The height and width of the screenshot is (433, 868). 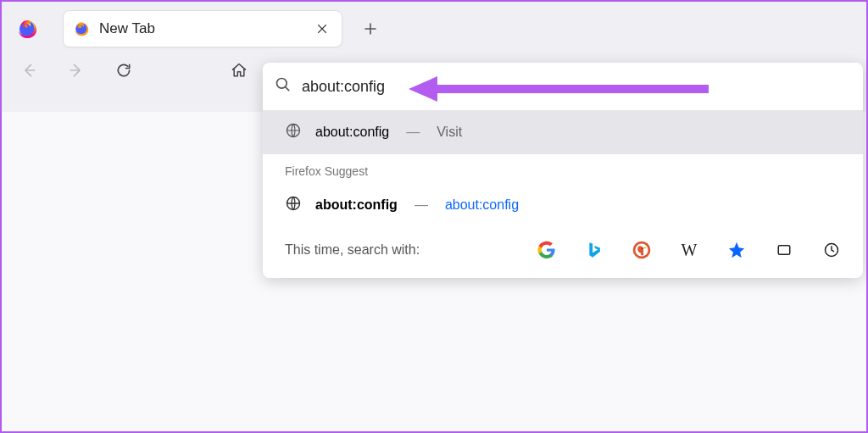 What do you see at coordinates (563, 205) in the screenshot?
I see `suggestion-firefox-suggest: about:config — about:config` at bounding box center [563, 205].